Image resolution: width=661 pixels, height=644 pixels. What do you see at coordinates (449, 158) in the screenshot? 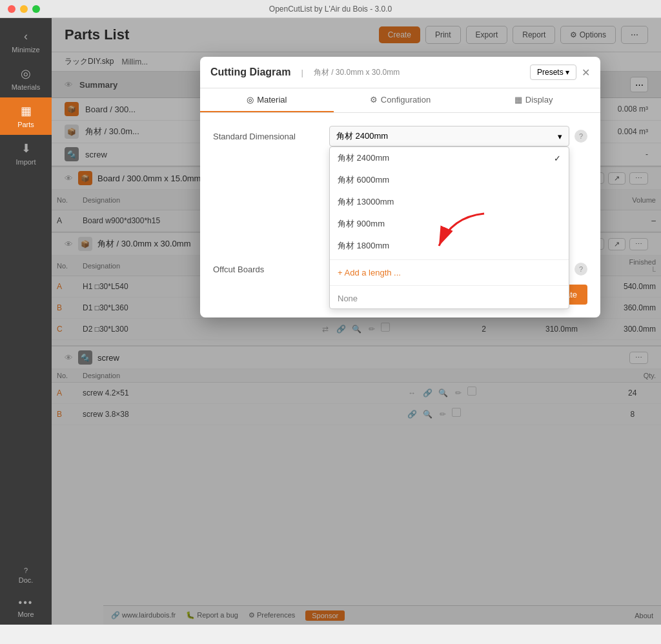
I see `dropdown-item-2400: 角材 2400mm ✓` at bounding box center [449, 158].